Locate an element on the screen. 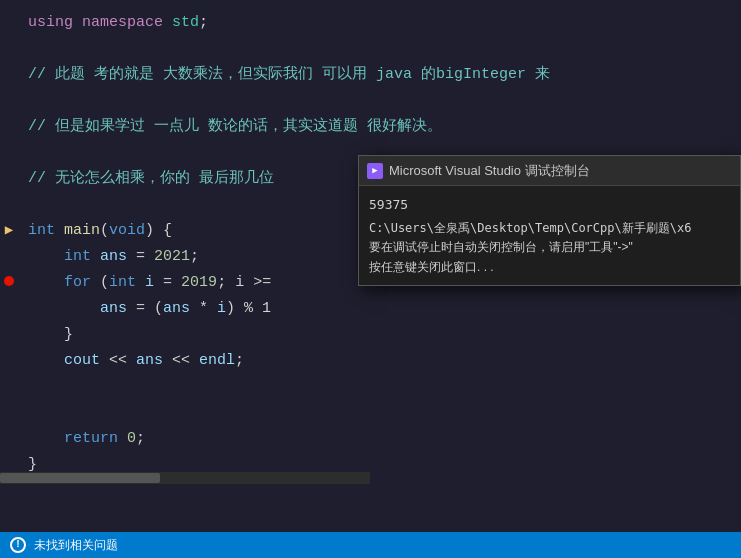 This screenshot has width=741, height=558. debug-hint-line1: 要在调试停止时自动关闭控制台，请启用"工具"->" is located at coordinates (550, 248).